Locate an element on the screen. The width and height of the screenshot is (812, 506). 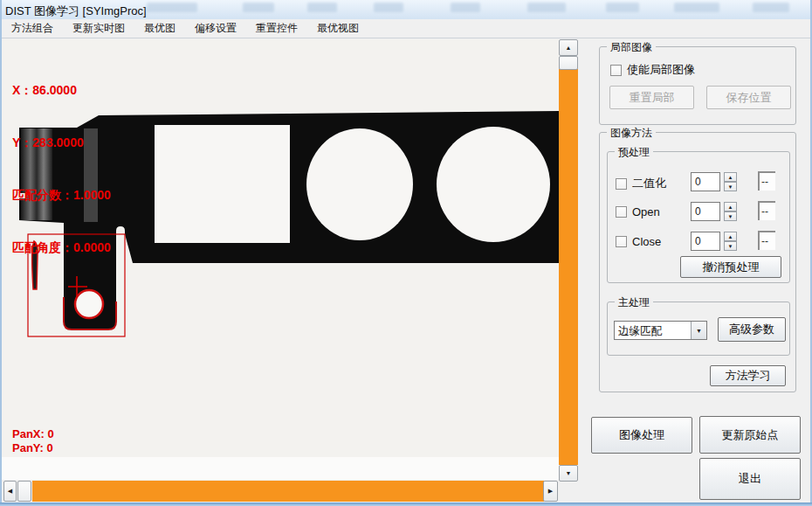
local-image-group-title: 局部图像 is located at coordinates (631, 47).